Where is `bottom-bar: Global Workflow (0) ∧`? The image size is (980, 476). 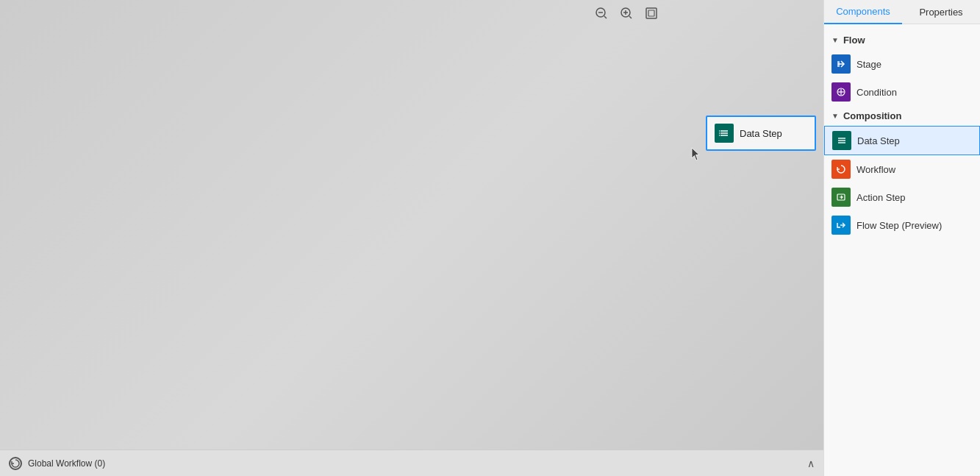
bottom-bar: Global Workflow (0) ∧ is located at coordinates (412, 463).